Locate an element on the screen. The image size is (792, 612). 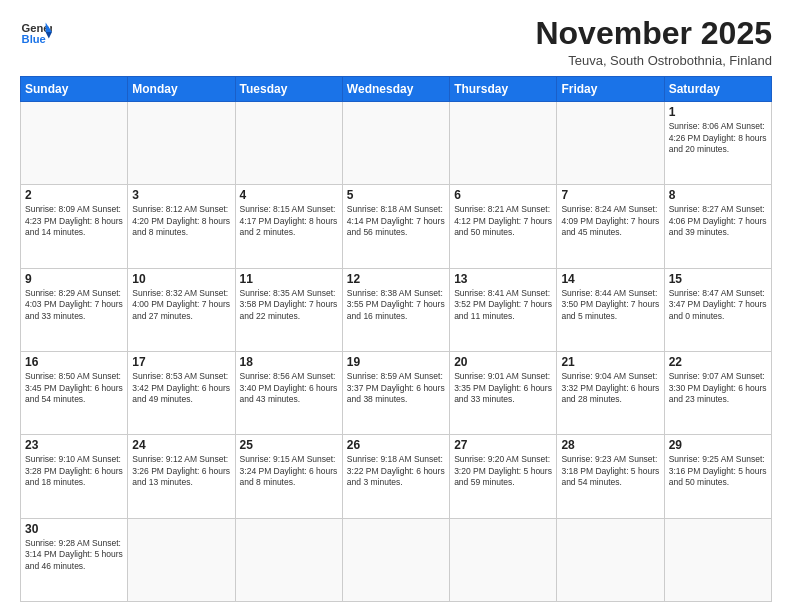
calendar-cell: 29Sunrise: 9:25 AM Sunset: 3:16 PM Dayli… is located at coordinates (718, 476).